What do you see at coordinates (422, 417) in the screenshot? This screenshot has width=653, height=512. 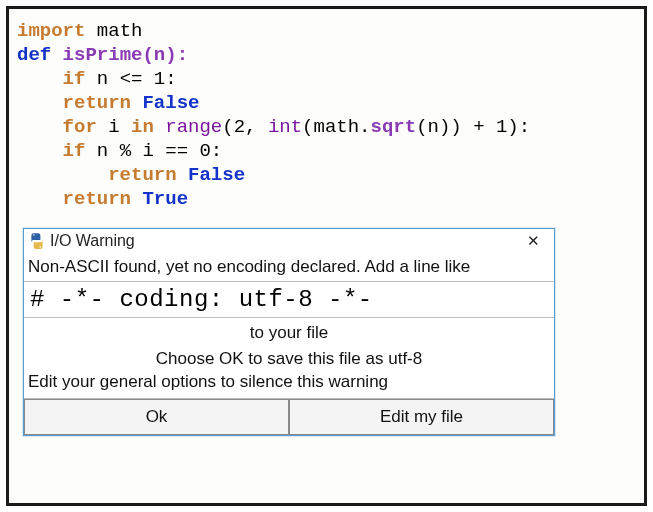 I see `edit-file-button: Edit my file` at bounding box center [422, 417].